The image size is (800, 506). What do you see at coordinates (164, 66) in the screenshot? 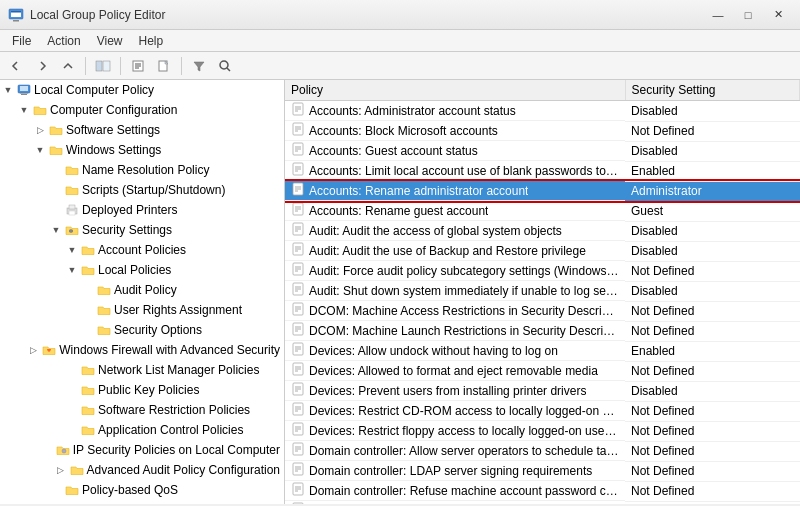
I see `new-button` at bounding box center [164, 66].